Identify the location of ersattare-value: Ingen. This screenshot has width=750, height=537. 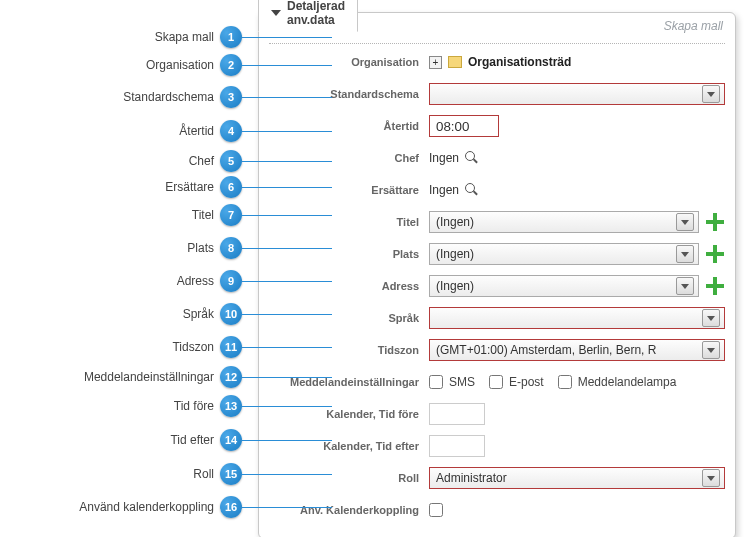
(444, 190).